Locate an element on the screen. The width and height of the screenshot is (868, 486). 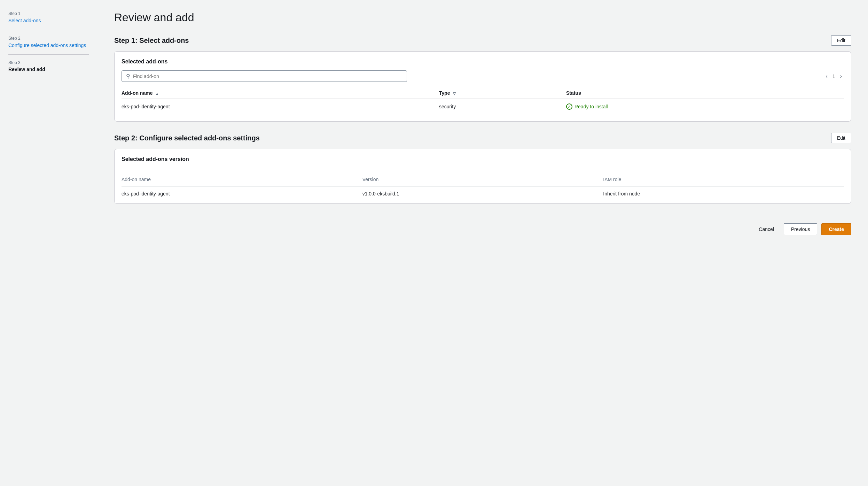
addons-table-body: eks-pod-identity-agent security ✓ Ready … is located at coordinates (483, 107).